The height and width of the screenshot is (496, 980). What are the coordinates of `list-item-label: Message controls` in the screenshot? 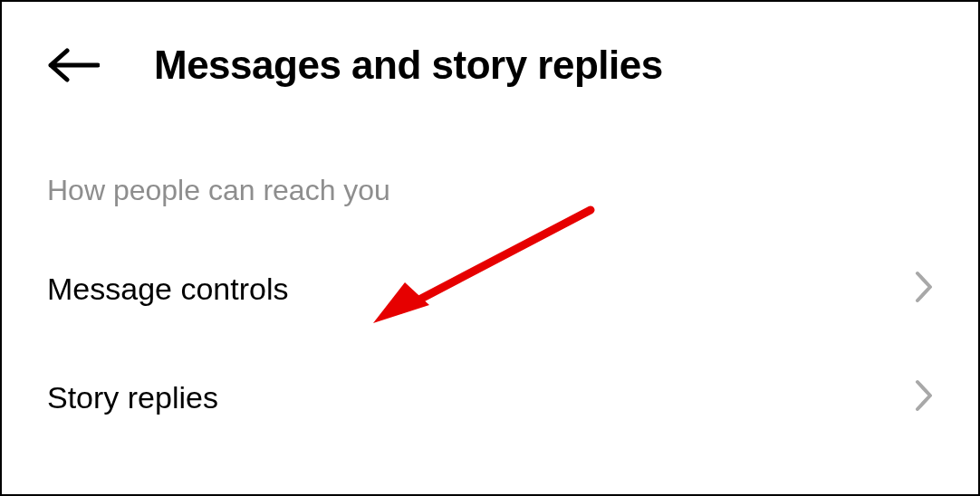 It's located at (168, 290).